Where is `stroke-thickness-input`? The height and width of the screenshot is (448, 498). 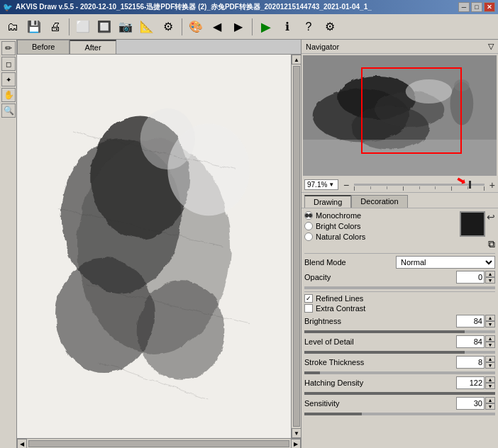 stroke-thickness-input is located at coordinates (470, 362).